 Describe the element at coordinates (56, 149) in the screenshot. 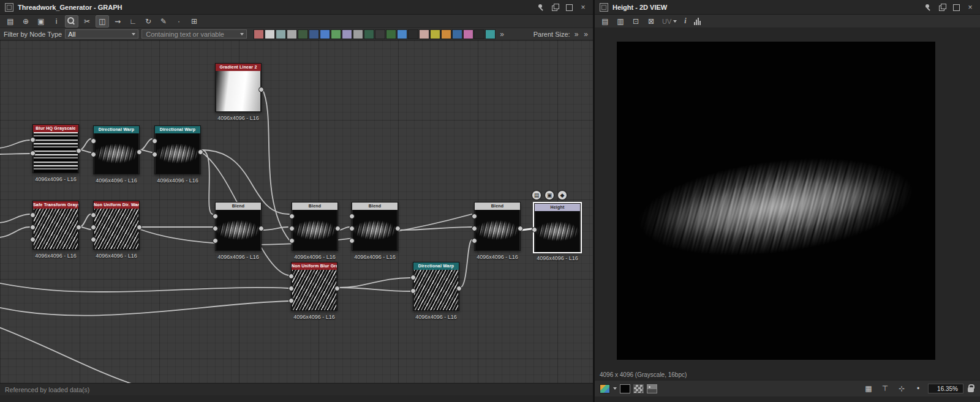

I see `node-blur-hq-grayscale: Blur HQ Grayscale 4096x4096 - L16` at that location.